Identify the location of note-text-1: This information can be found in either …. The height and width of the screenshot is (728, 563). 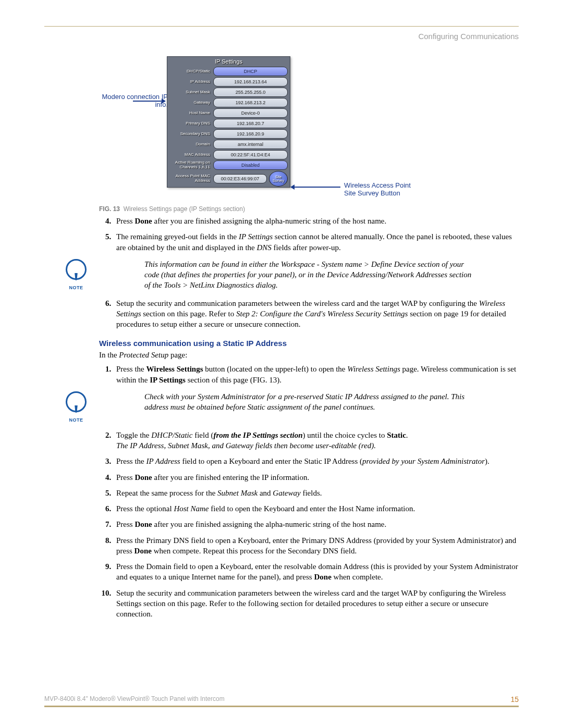
(289, 275).